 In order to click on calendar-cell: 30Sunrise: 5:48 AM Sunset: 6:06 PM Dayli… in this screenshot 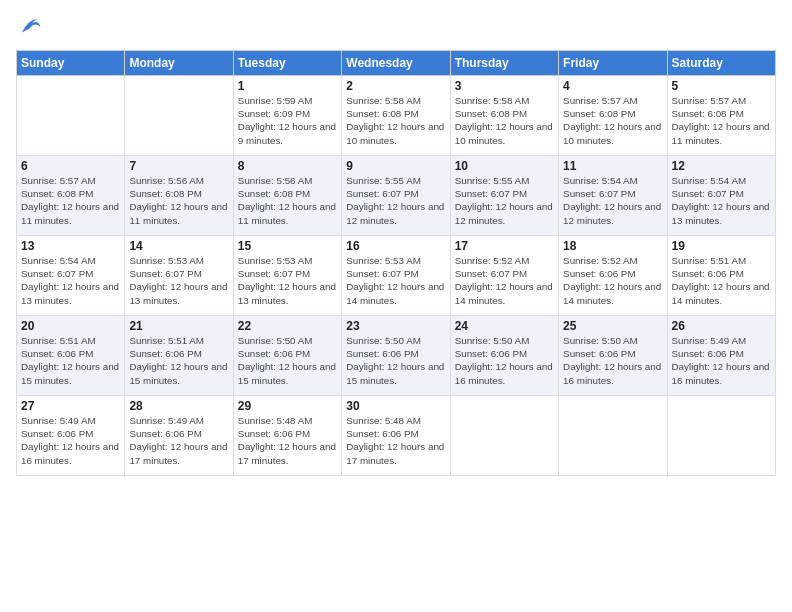, I will do `click(396, 436)`.